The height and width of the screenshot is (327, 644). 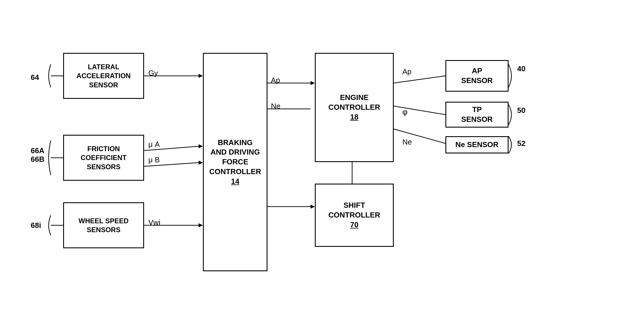 What do you see at coordinates (521, 69) in the screenshot?
I see `id-40-label: 40` at bounding box center [521, 69].